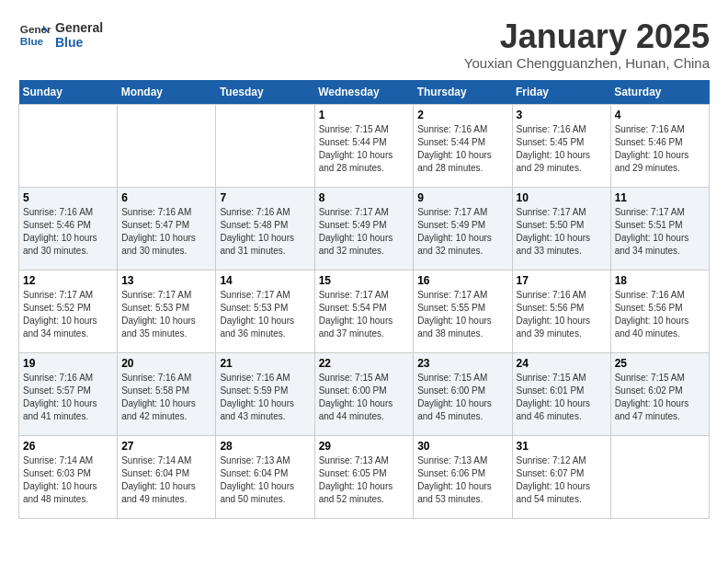 The image size is (728, 563). What do you see at coordinates (462, 198) in the screenshot?
I see `day-number: 9` at bounding box center [462, 198].